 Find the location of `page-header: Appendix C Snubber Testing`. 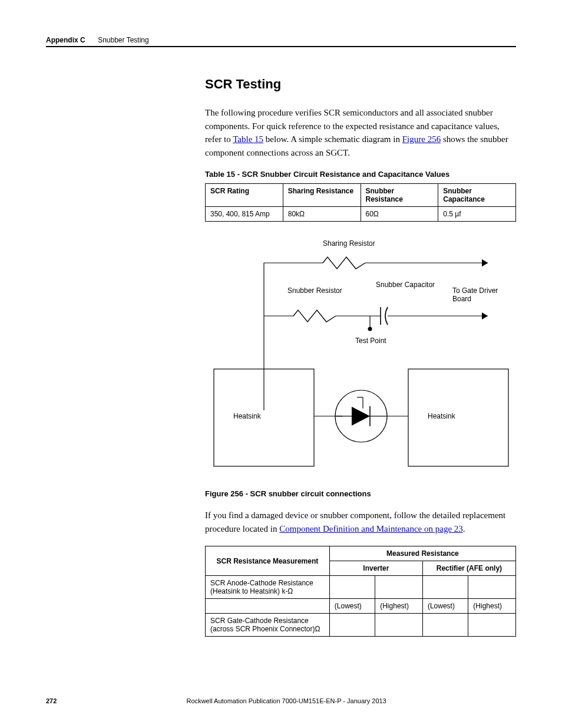

page-header: Appendix C Snubber Testing is located at coordinates (281, 41).